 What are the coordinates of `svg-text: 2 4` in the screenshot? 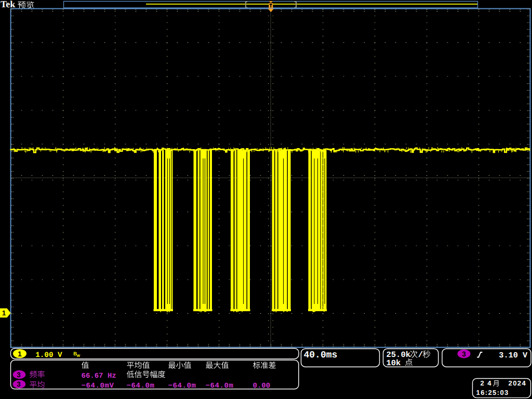 It's located at (486, 383).